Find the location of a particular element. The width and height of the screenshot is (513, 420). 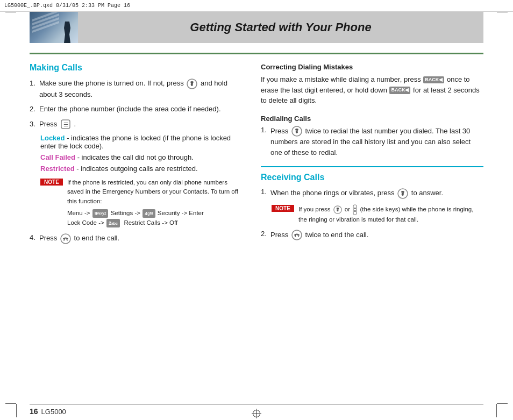

status-callfailed-label: Call Failed is located at coordinates (58, 157).